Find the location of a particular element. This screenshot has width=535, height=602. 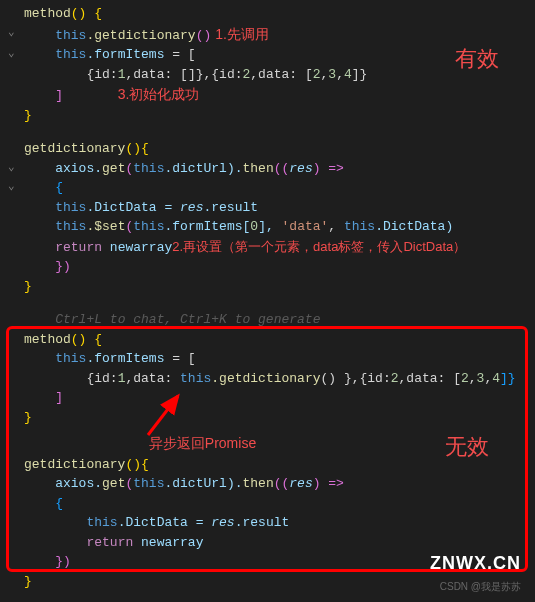

code-line: this.formItems = [ is located at coordinates (268, 359).